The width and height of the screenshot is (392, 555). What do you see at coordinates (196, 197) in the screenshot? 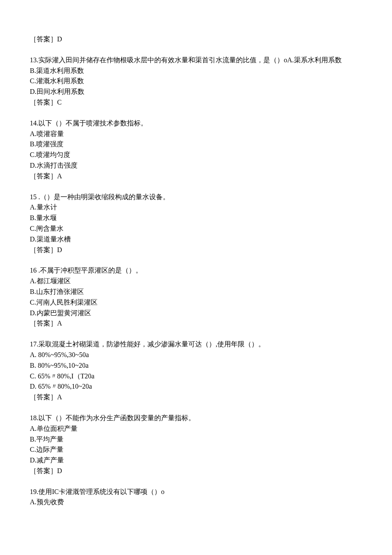
I see `question-stem: 15 .（）是一种由明渠收缩段构成的量水设备。` at bounding box center [196, 197].